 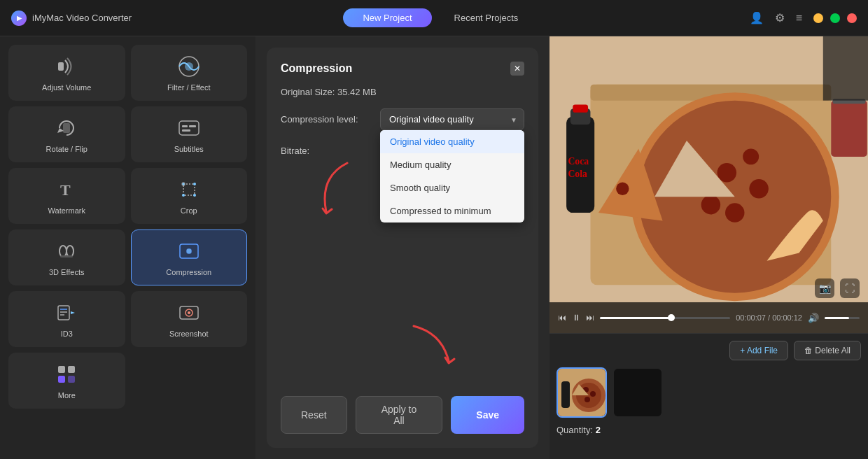 What do you see at coordinates (827, 351) in the screenshot?
I see `delete-all-button: 🗑 Delete All` at bounding box center [827, 351].